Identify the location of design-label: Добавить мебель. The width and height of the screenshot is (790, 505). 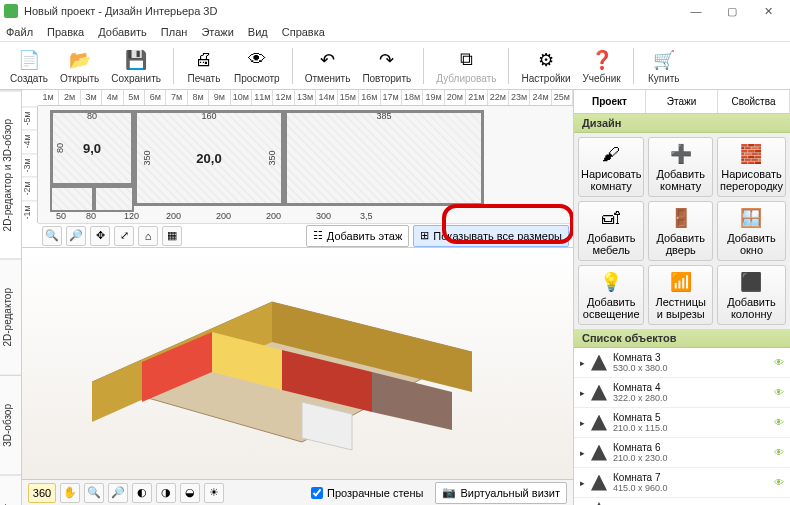
(611, 244).